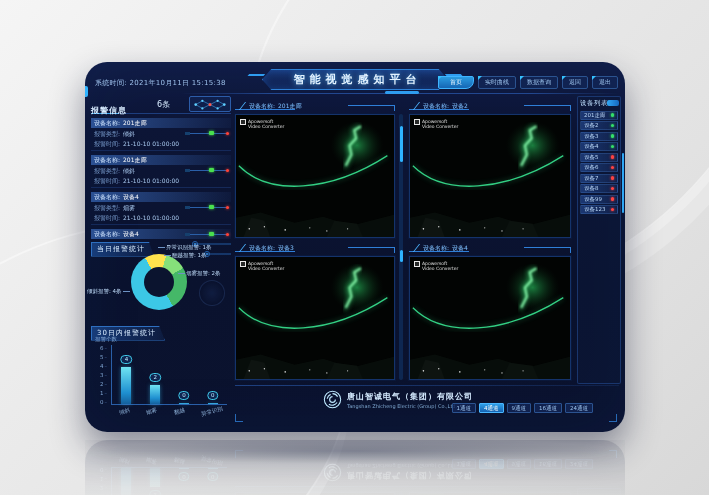 Image resolution: width=709 pixels, height=495 pixels. I want to click on alarm-time: 21-10-10 01:00:00, so click(151, 182).